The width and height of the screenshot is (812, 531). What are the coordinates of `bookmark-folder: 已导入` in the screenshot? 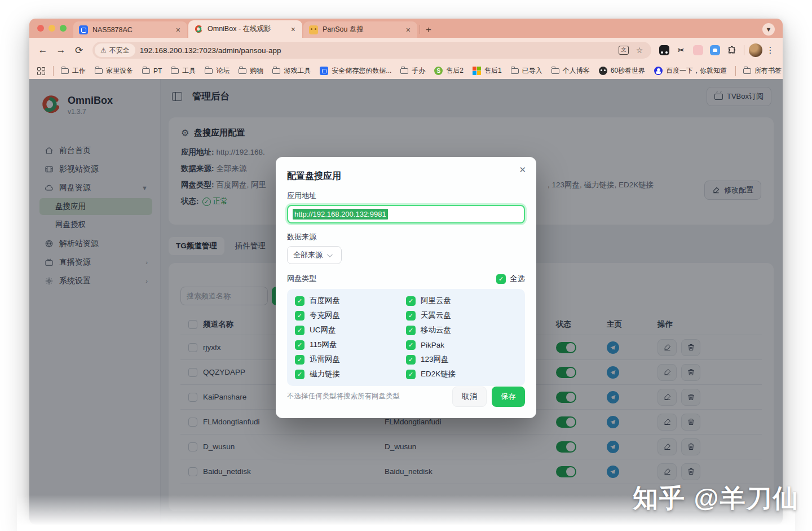 It's located at (527, 71).